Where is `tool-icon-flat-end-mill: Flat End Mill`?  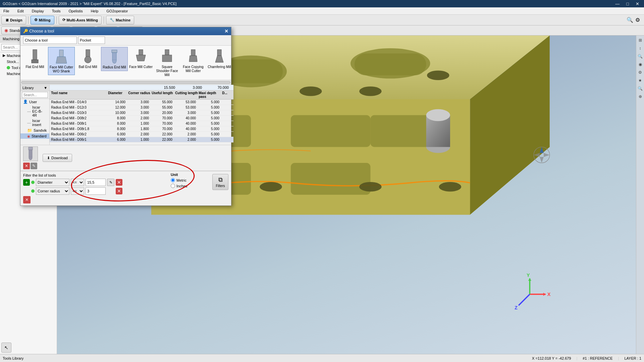
tool-icon-flat-end-mill: Flat End Mill is located at coordinates (35, 59).